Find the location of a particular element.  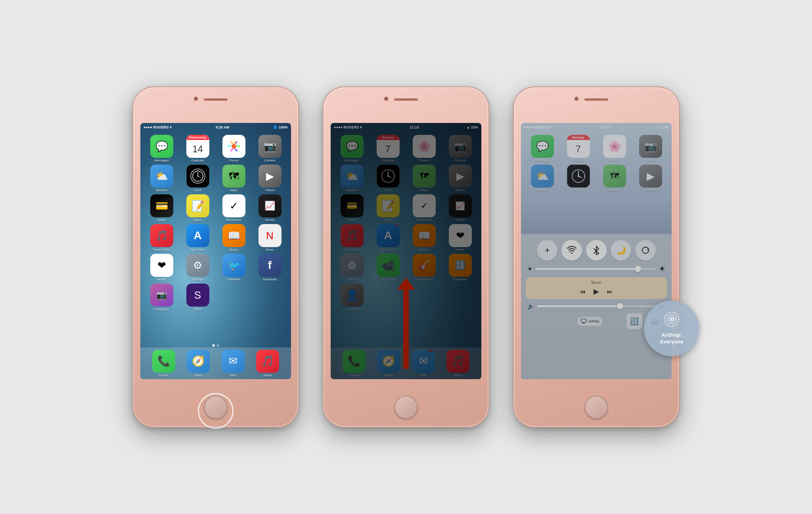

cc-donotdisturb-btn: 🌙 is located at coordinates (621, 250).